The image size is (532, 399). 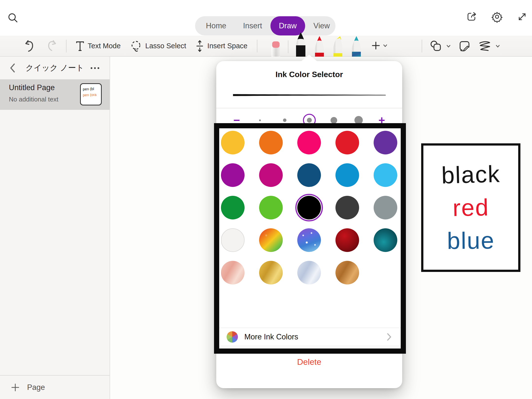 What do you see at coordinates (522, 17) in the screenshot?
I see `fullscreen-button` at bounding box center [522, 17].